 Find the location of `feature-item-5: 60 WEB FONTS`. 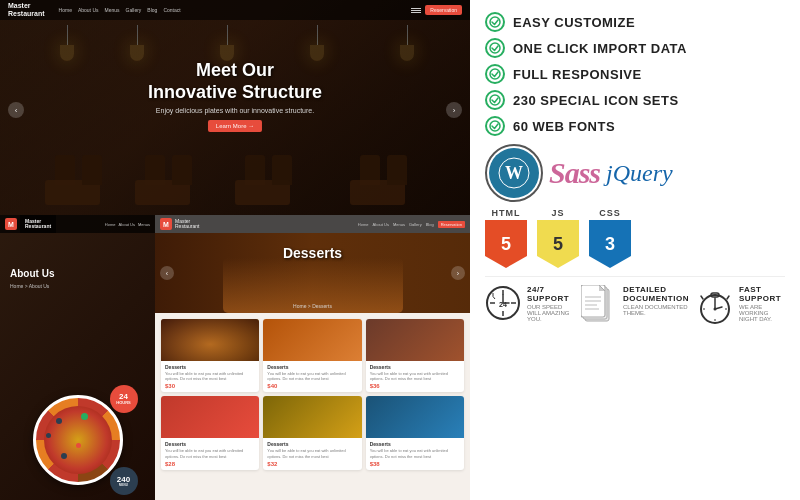

feature-item-5: 60 WEB FONTS is located at coordinates (635, 126).